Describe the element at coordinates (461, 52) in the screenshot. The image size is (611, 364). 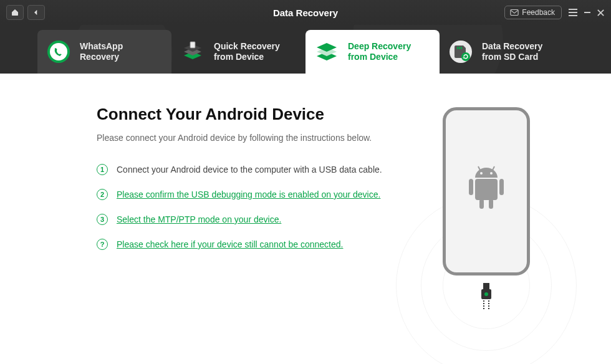
I see `sd-card-icon` at that location.